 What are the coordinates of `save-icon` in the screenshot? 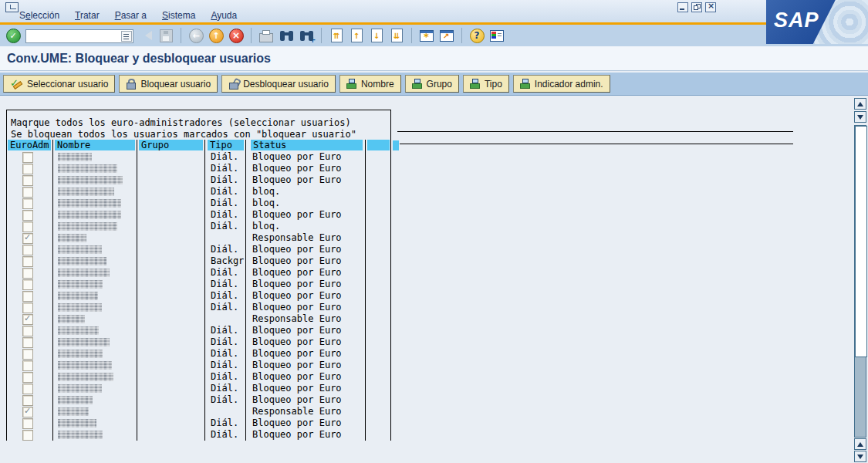 It's located at (166, 35).